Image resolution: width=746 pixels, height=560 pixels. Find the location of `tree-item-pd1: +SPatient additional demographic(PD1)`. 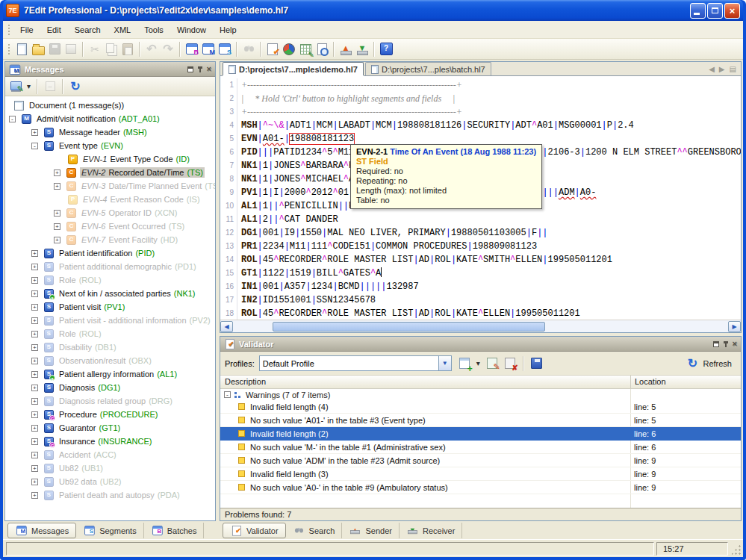

tree-item-pd1: +SPatient additional demographic(PD1) is located at coordinates (111, 267).